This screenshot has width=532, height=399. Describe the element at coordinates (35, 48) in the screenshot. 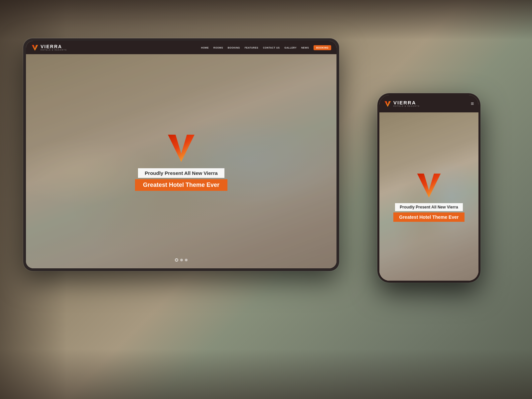

I see `logo-v-icon` at that location.